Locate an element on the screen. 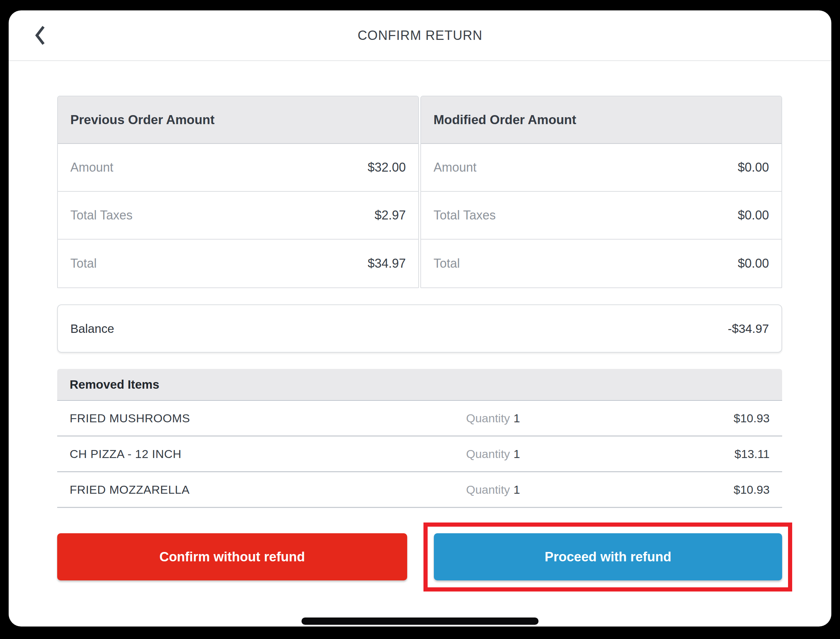 This screenshot has height=639, width=840. item-name: FRIED MUSHROOMS is located at coordinates (268, 418).